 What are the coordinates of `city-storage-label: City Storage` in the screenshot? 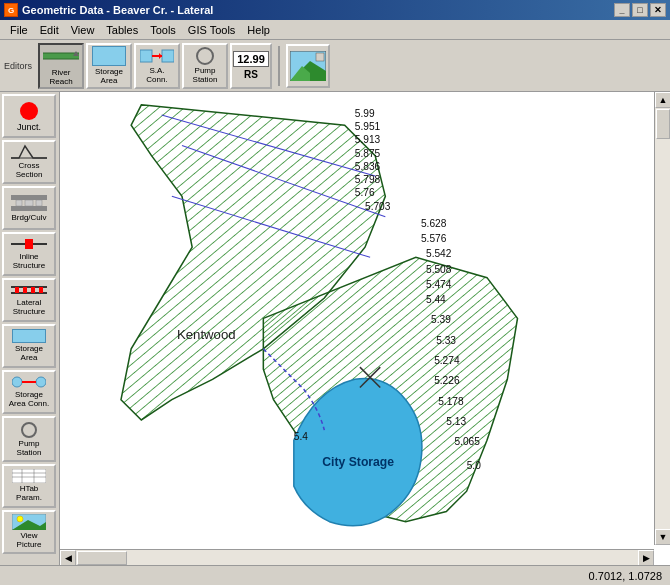 It's located at (358, 462).